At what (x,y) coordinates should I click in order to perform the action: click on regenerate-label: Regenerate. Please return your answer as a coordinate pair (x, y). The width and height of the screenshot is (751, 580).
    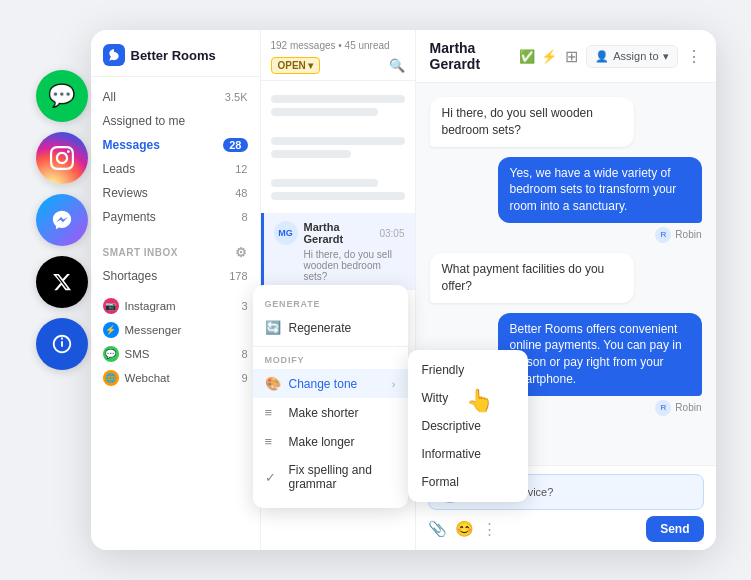
    Looking at the image, I should click on (342, 328).